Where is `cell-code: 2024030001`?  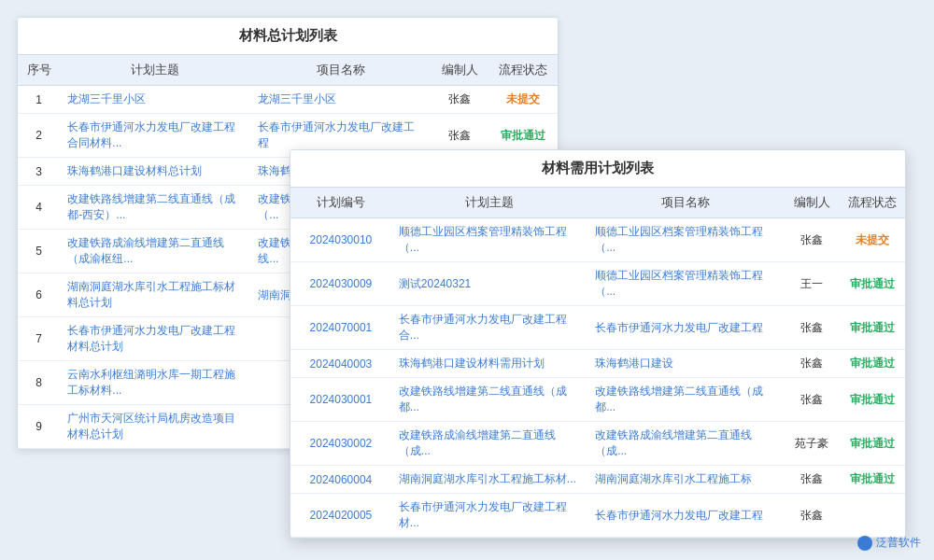
cell-code: 2024030001 is located at coordinates (341, 399).